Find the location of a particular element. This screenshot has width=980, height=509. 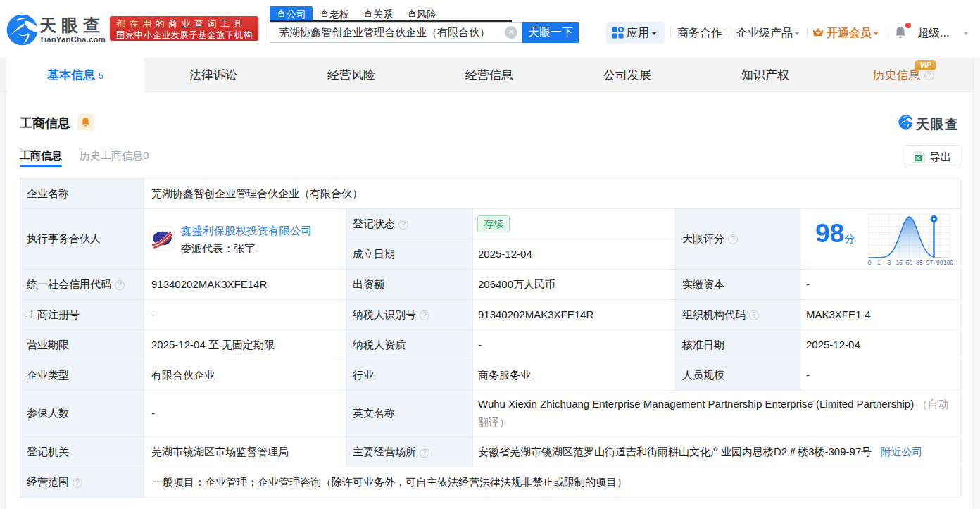

svg-text: 100 is located at coordinates (948, 263).